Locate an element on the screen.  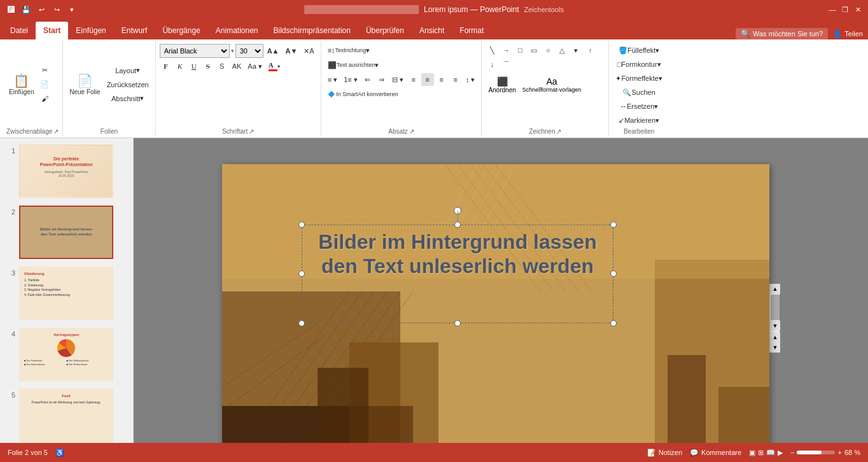
font-size-select: 30 is located at coordinates (249, 51).